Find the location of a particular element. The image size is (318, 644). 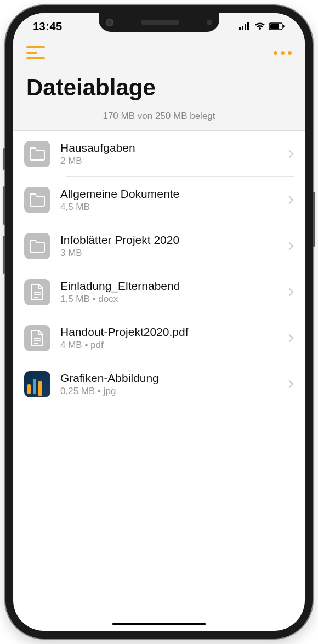

list-item: Allgemeine Dokumente 4,5 MB is located at coordinates (159, 200).